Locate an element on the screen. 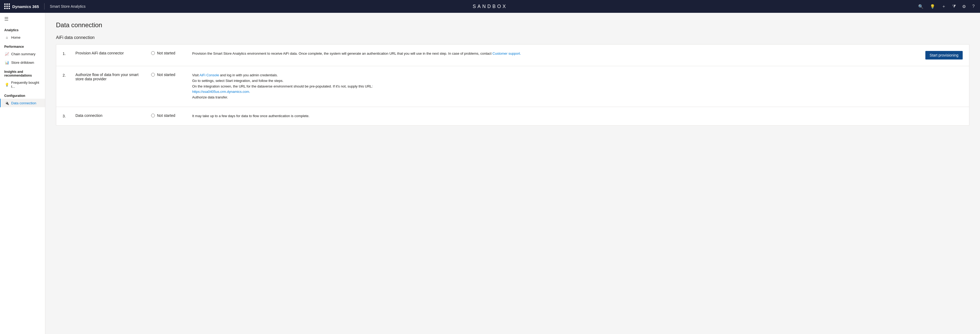  add-button: ＋ is located at coordinates (943, 6).